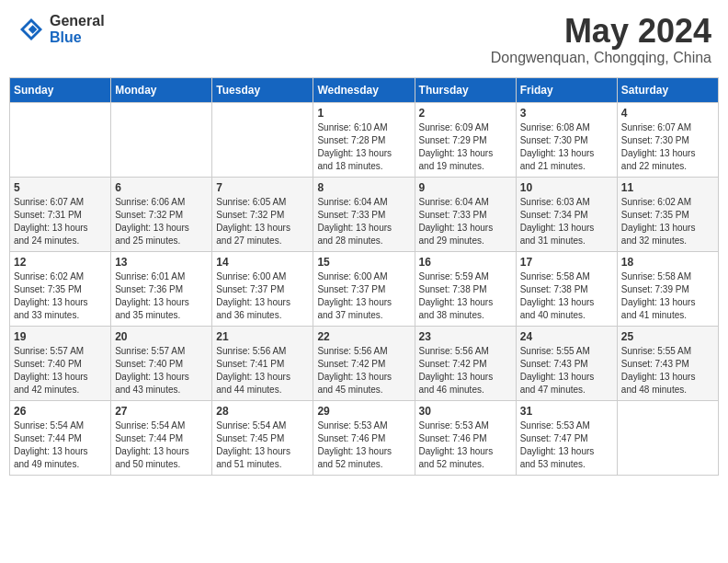  What do you see at coordinates (61, 337) in the screenshot?
I see `day-number: 19` at bounding box center [61, 337].